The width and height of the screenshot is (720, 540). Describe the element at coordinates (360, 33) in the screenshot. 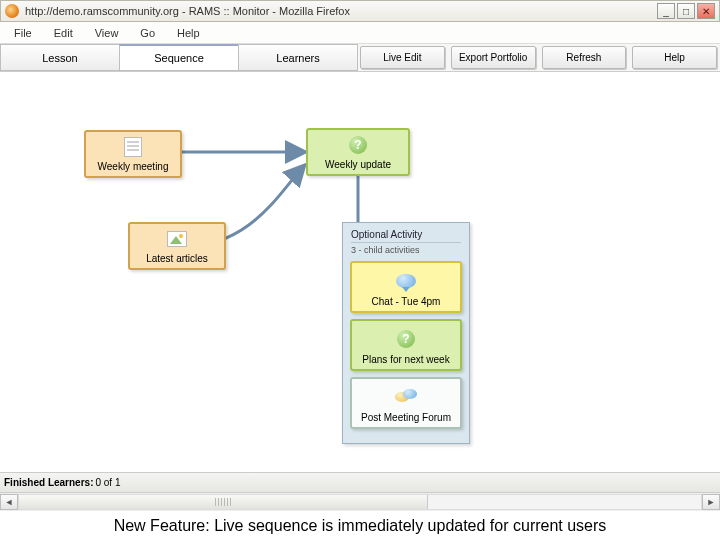

I see `browser-menubar: File Edit View Go Help` at that location.